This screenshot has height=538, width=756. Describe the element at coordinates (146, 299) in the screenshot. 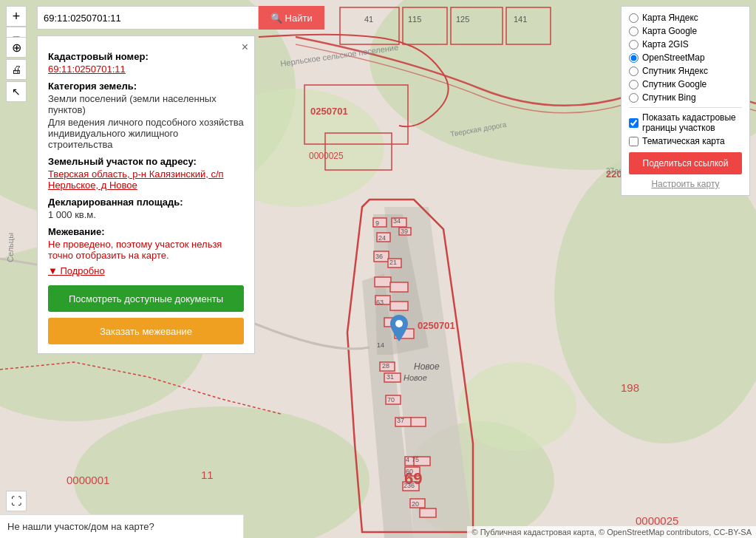

I see `docs-button: Посмотреть доступные документы` at that location.